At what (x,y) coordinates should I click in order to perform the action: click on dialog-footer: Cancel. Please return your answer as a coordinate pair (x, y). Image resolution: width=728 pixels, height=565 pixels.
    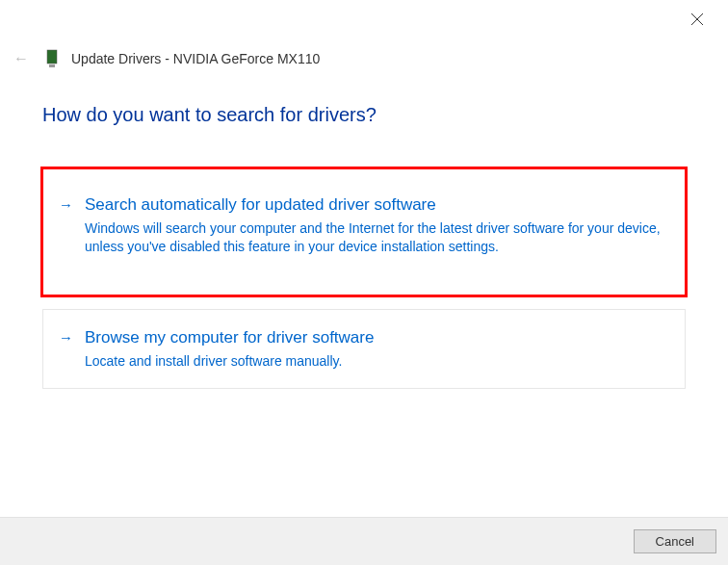
    Looking at the image, I should click on (364, 541).